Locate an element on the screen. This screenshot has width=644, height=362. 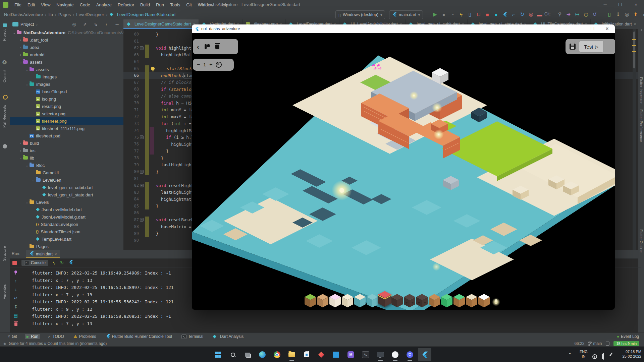
strip-flutter-inspector: Flutter Inspector is located at coordinates (641, 90).